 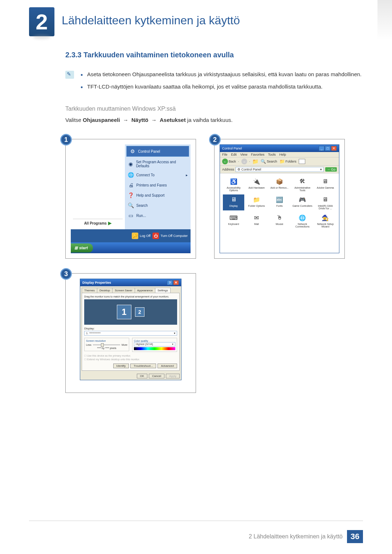 I want to click on screen-resolution-group: Screen resolution Less More **** by ****…, so click(x=107, y=345).